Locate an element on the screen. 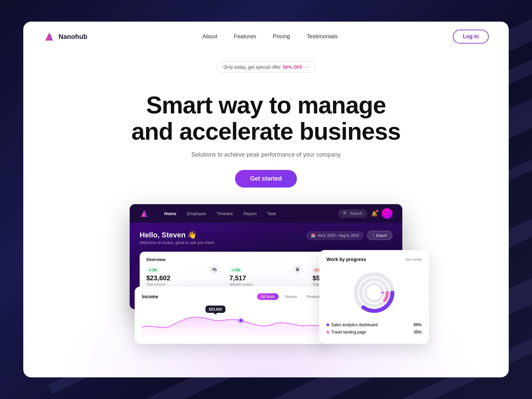 The width and height of the screenshot is (532, 399). legend-travel-pct: 35% is located at coordinates (418, 332).